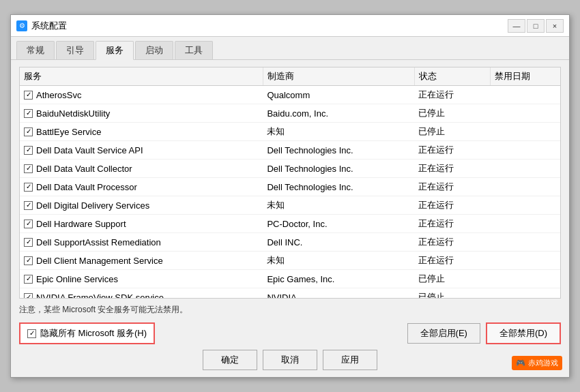 Image resolution: width=580 pixels, height=392 pixels. What do you see at coordinates (115, 50) in the screenshot?
I see `tab-services: 服务` at bounding box center [115, 50].